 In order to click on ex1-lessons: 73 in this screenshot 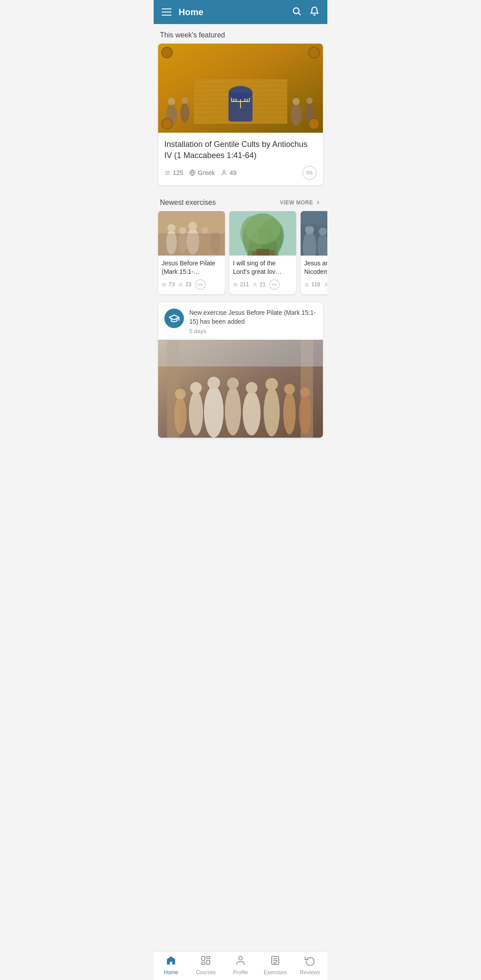, I will do `click(168, 285)`.